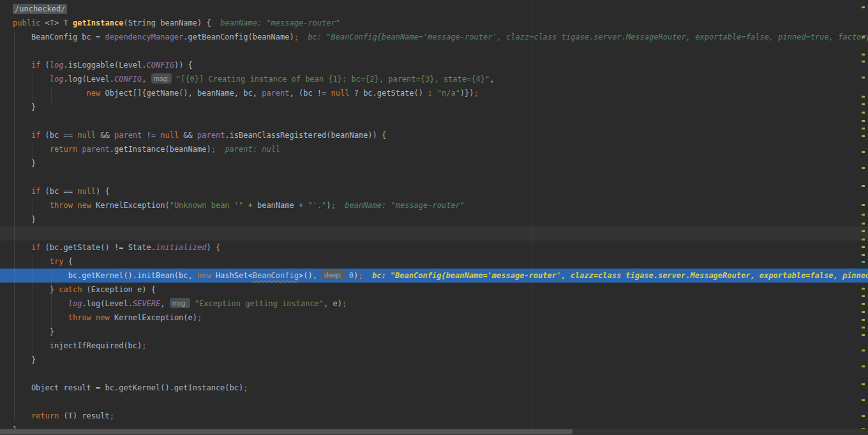  I want to click on code-token: KernelException(e), so click(153, 318).